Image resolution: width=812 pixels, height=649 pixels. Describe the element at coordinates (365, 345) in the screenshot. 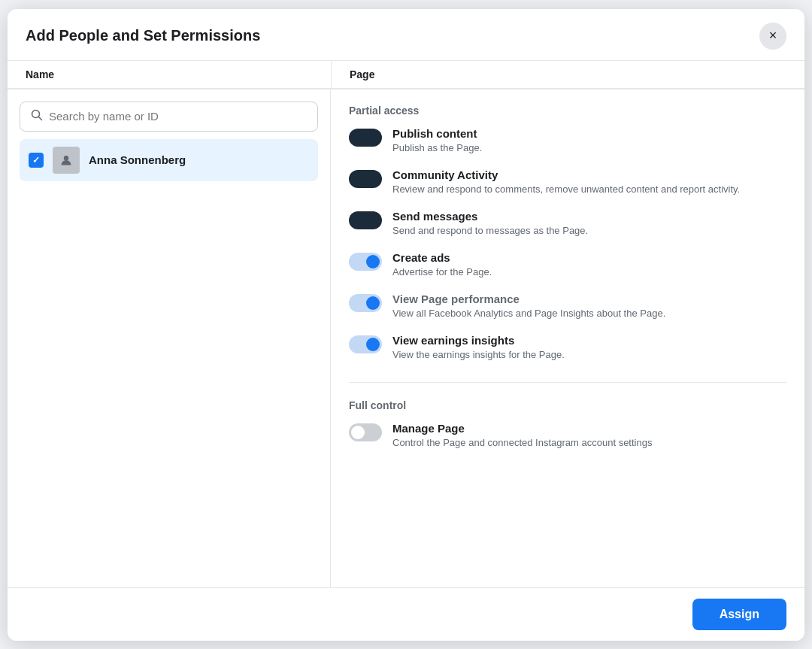

I see `toggle-view-earnings-insights` at that location.